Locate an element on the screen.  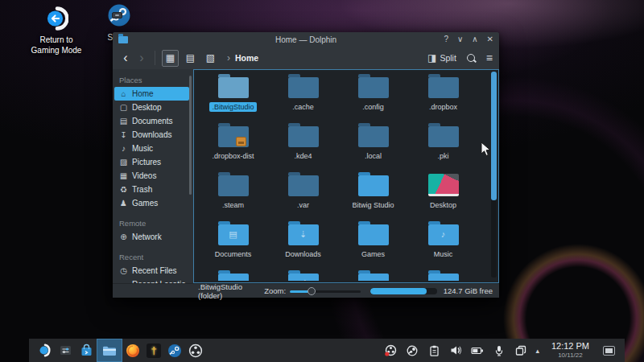
folder-icon: ▤ is located at coordinates (233, 235).